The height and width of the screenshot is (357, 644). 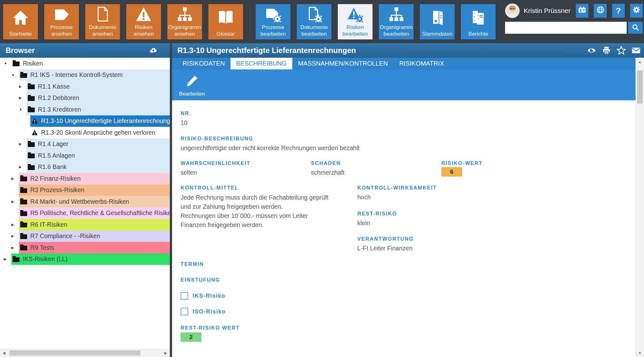 What do you see at coordinates (85, 98) in the screenshot?
I see `tree-item-r1-2: ▶ R1.2 Debitoren` at bounding box center [85, 98].